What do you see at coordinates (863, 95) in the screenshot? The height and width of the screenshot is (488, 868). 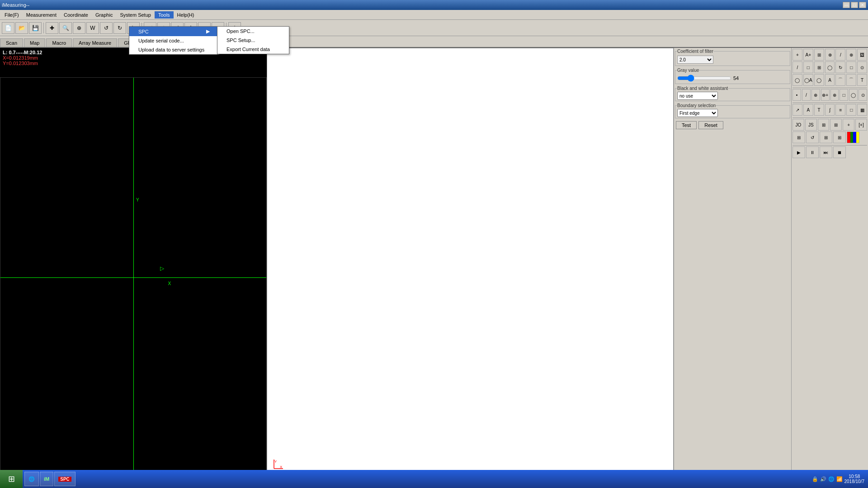 I see `tool-bullseye-icon: ⊙` at bounding box center [863, 95].